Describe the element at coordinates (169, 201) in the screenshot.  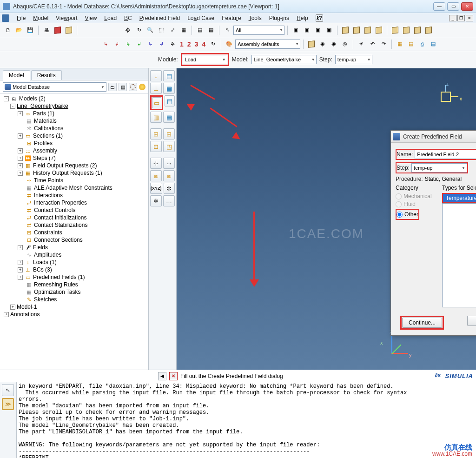
I see `tb-mesh2-icon: …` at that location.